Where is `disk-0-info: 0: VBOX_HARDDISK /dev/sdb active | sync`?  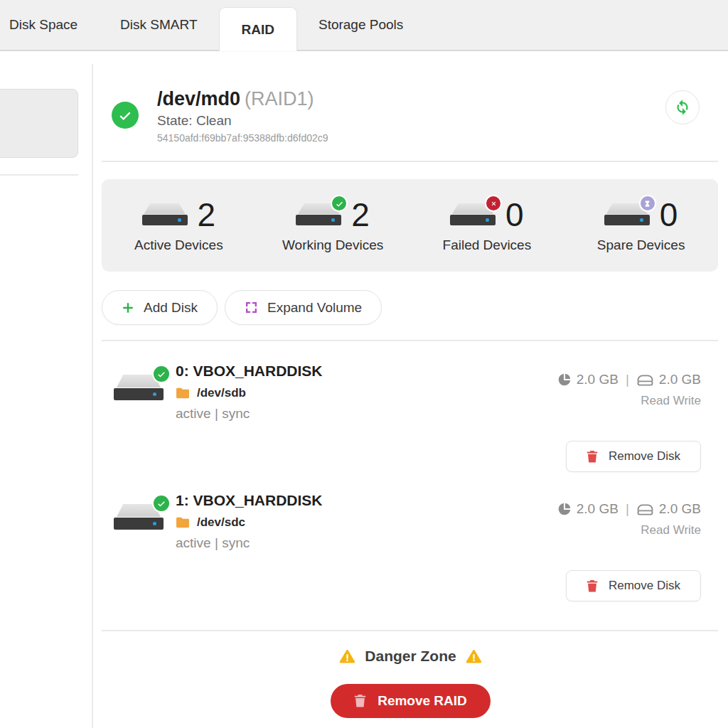
disk-0-info: 0: VBOX_HARDDISK /dev/sdb active | sync is located at coordinates (347, 417).